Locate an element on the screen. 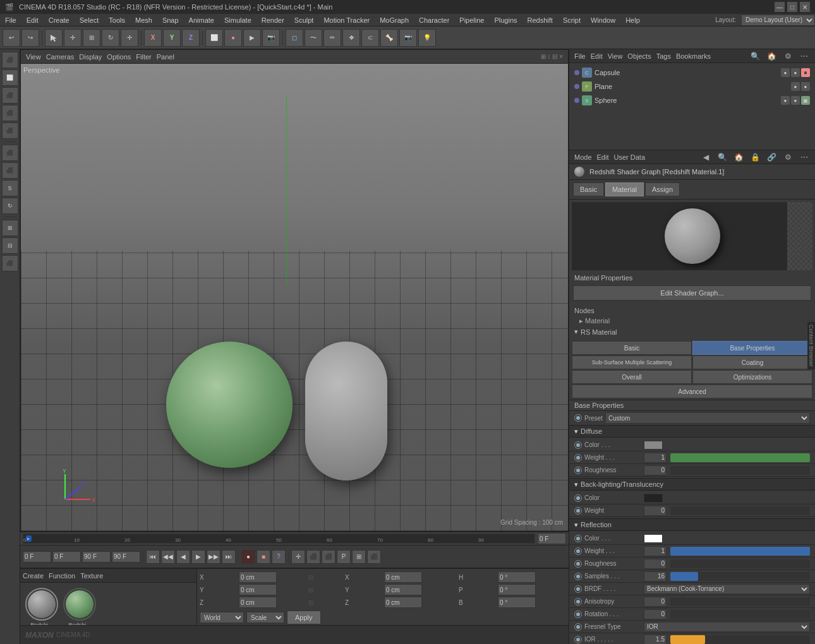  preset-radio is located at coordinates (578, 418).